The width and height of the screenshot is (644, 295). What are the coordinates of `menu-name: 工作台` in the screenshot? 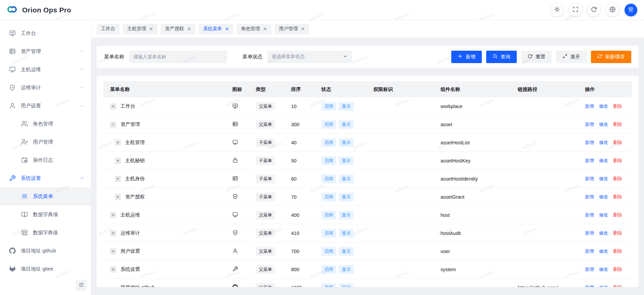 It's located at (128, 106).